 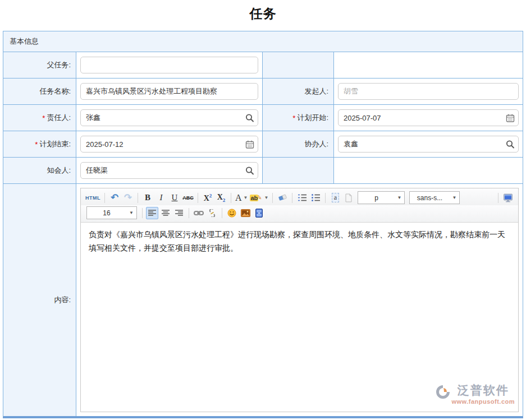 I want to click on insert-link-icon, so click(x=199, y=213).